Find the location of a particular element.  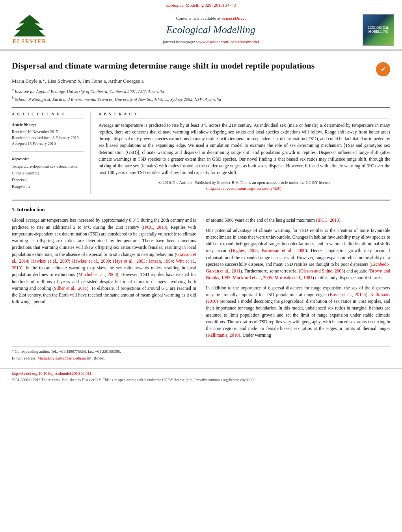

intro-right-col: of around 5000 years at the end of the l… is located at coordinates (298, 280).